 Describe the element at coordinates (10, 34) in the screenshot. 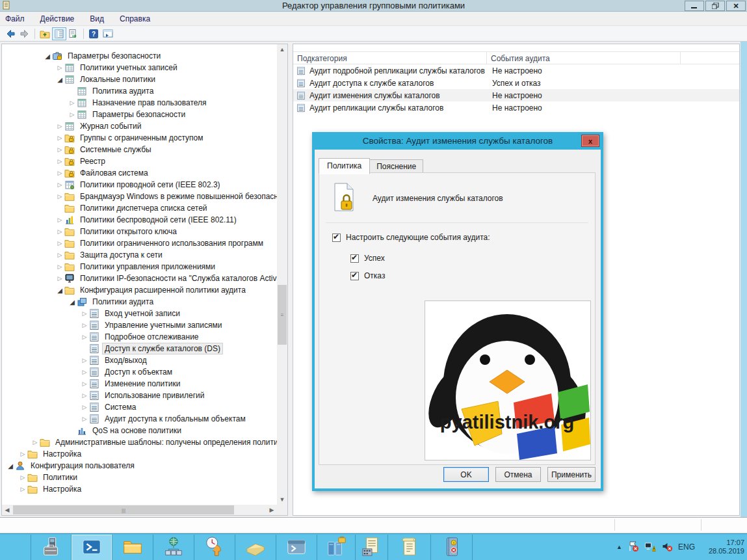

I see `back-icon` at that location.